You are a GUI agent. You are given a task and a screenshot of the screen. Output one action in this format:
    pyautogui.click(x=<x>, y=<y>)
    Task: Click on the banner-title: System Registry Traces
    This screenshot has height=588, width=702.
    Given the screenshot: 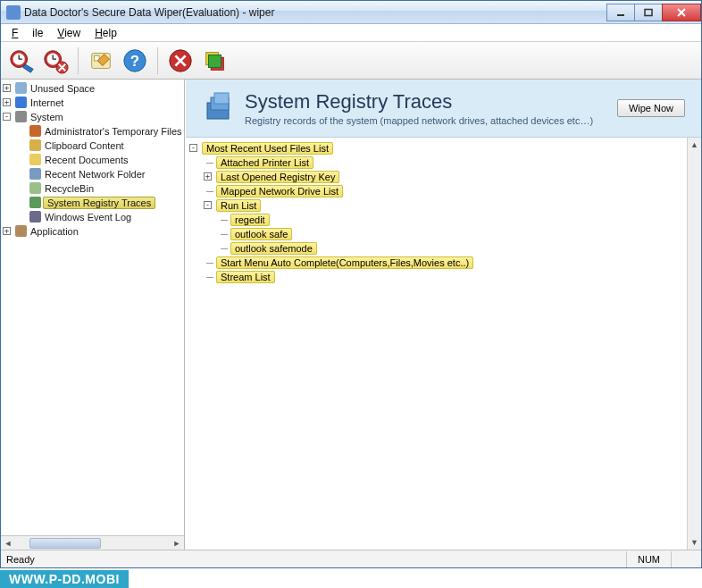 What is the action you would take?
    pyautogui.click(x=419, y=102)
    